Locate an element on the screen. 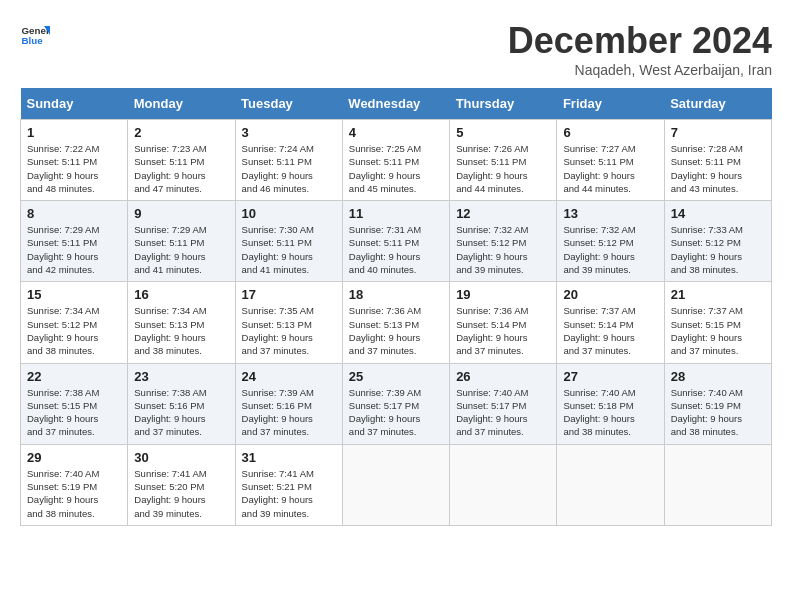  calendar-cell: 19Sunrise: 7:36 AM Sunset: 5:14 PM Dayli… is located at coordinates (504, 322).